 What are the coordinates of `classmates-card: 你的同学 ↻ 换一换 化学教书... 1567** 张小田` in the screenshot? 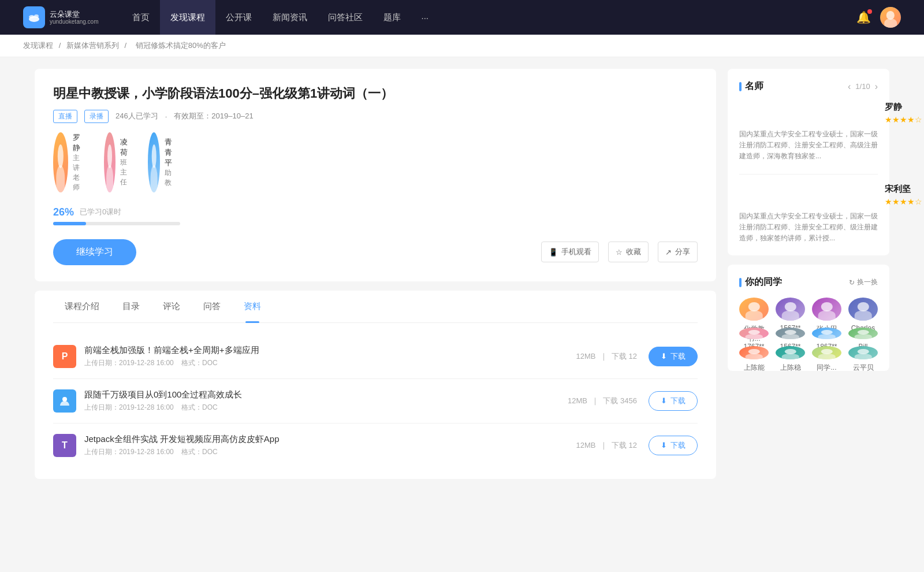 It's located at (808, 318).